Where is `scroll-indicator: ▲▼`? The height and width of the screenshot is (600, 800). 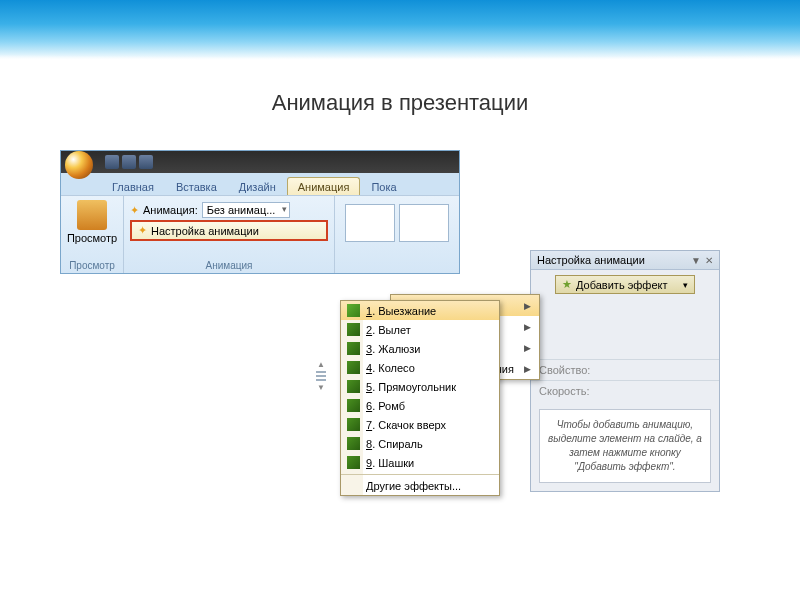 scroll-indicator: ▲▼ is located at coordinates (321, 390).